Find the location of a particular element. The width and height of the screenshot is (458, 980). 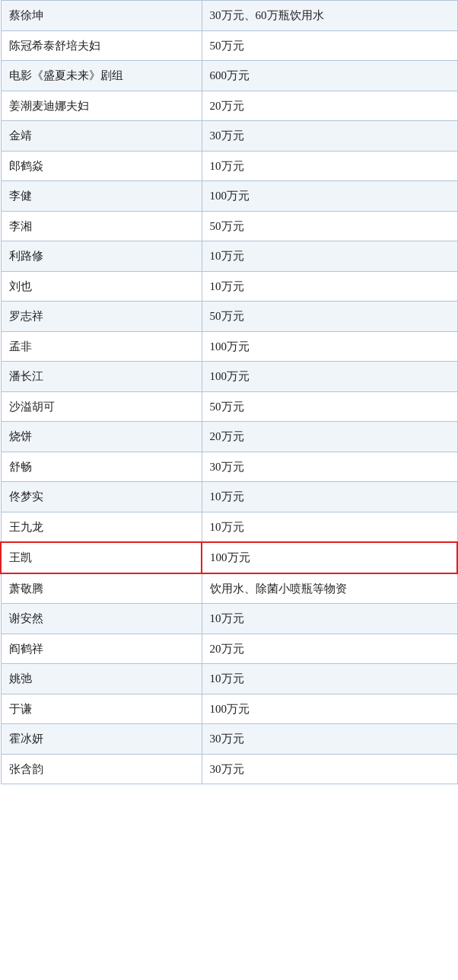

person-name: 孟非 is located at coordinates (101, 346).